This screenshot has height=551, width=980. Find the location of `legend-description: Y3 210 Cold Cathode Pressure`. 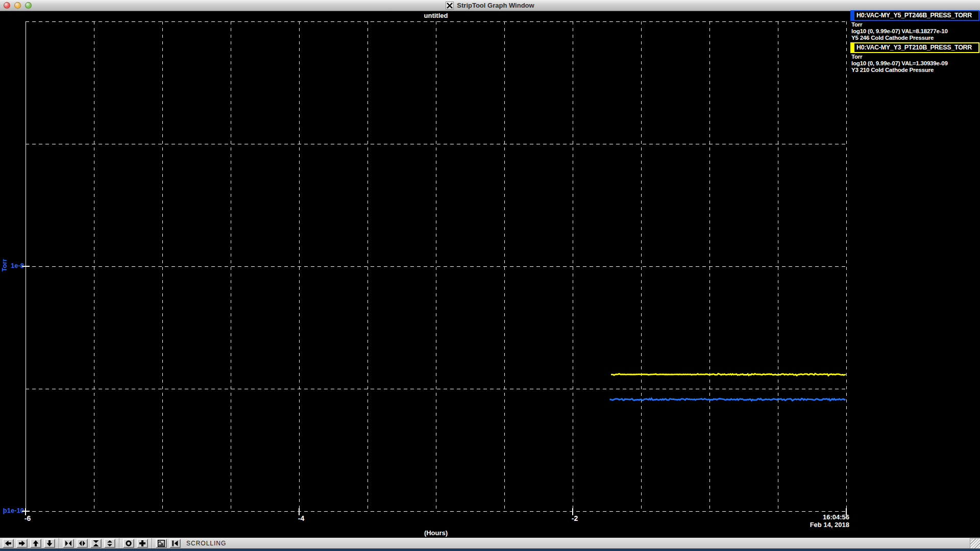

legend-description: Y3 210 Cold Cathode Pressure is located at coordinates (916, 70).